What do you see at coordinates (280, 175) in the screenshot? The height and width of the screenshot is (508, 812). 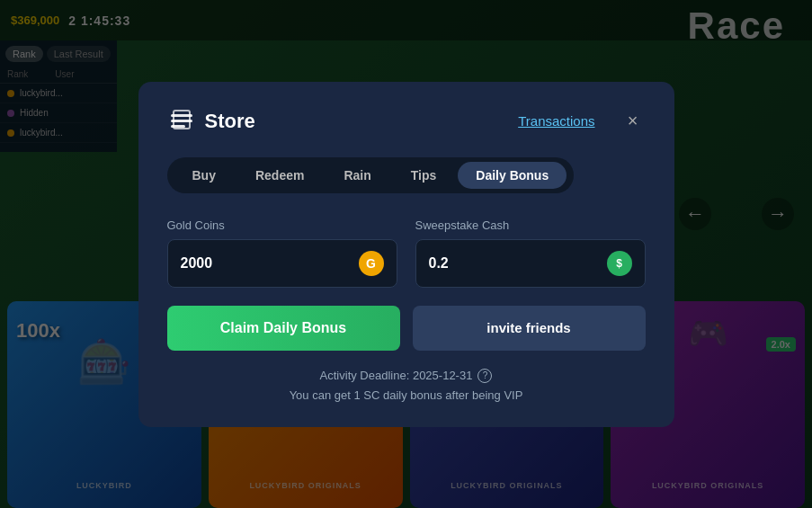 I see `tab-redeem: Redeem` at bounding box center [280, 175].